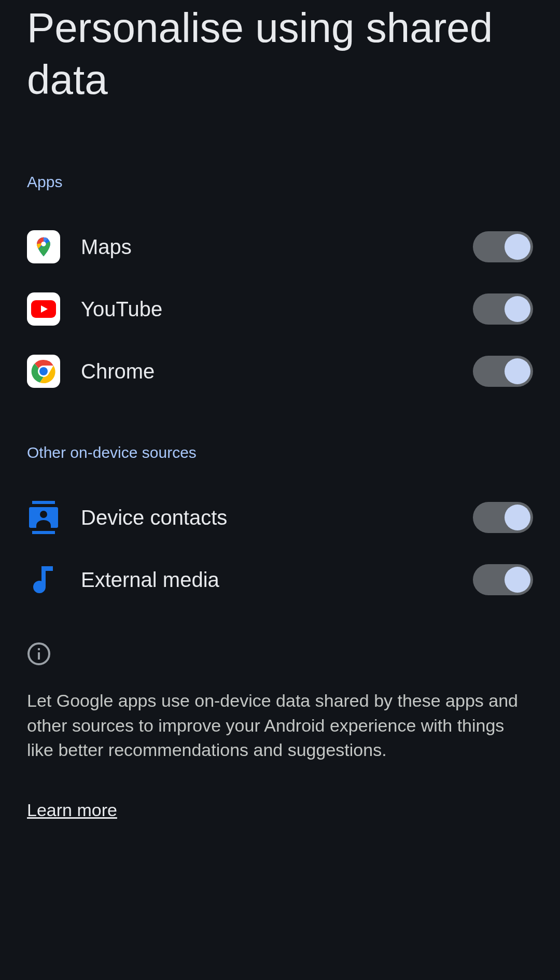  I want to click on list-item-label: Device contacts, so click(277, 517).